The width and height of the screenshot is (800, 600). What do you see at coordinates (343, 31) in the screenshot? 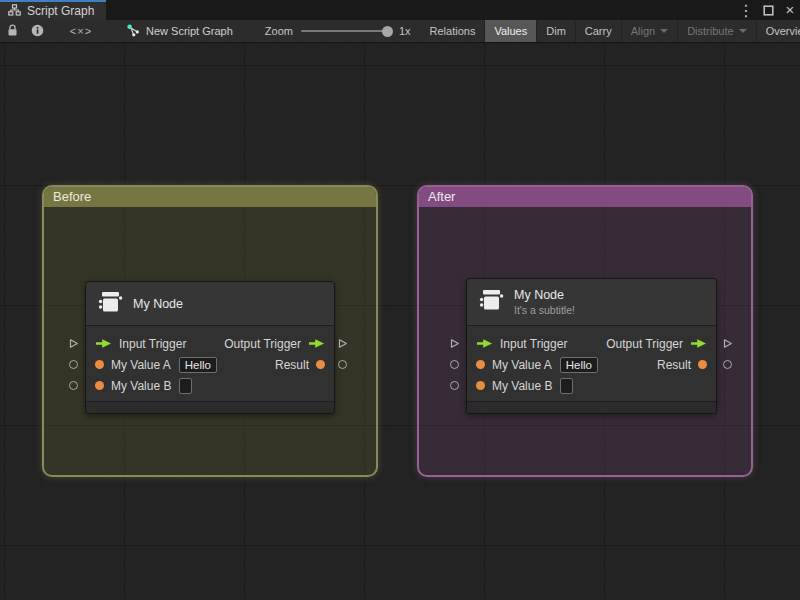
I see `zoom-control: Zoom 1x` at bounding box center [343, 31].